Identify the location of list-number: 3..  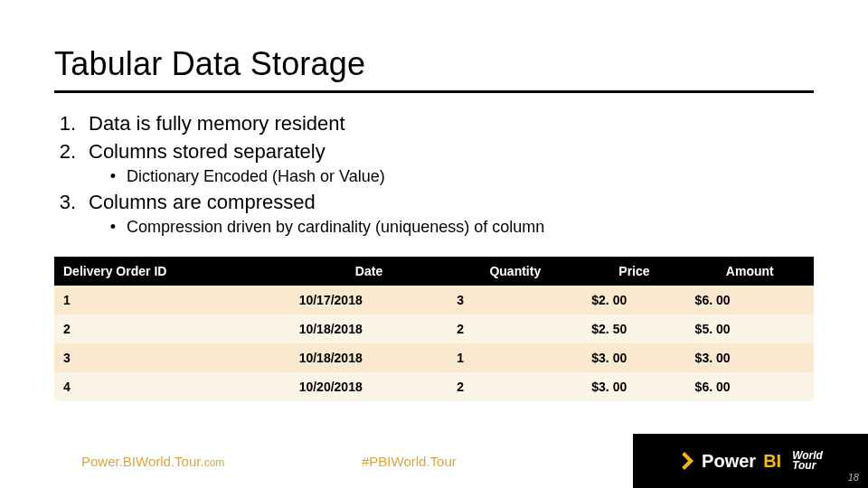
(65, 202).